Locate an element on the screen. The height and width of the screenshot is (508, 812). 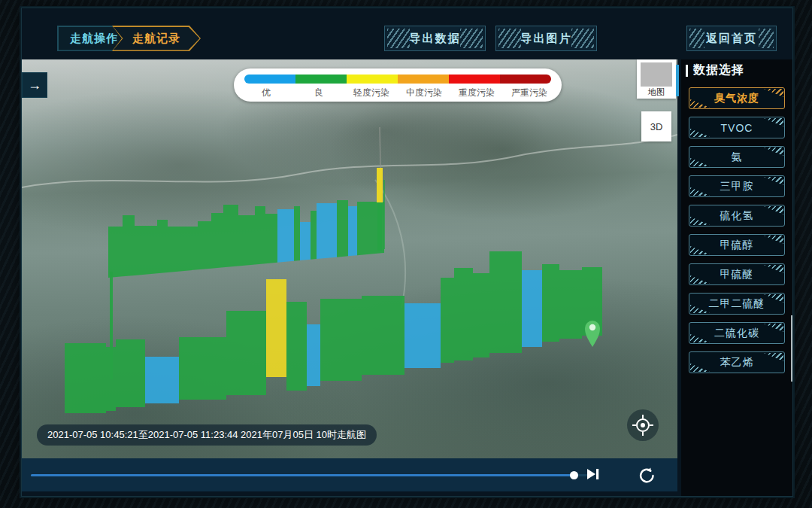
sidebar-item-label: 甲硫醇 is located at coordinates (737, 245).